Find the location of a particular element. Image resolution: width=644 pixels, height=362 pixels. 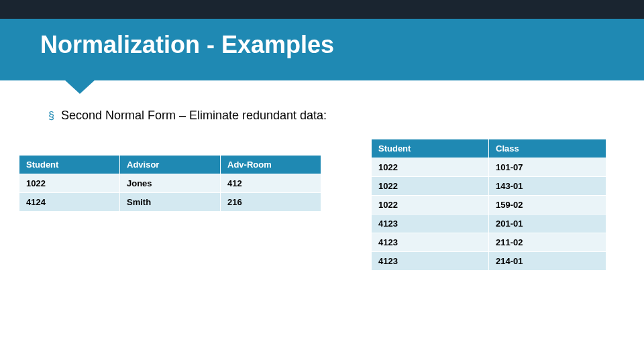

cell: 201-01 is located at coordinates (547, 224).